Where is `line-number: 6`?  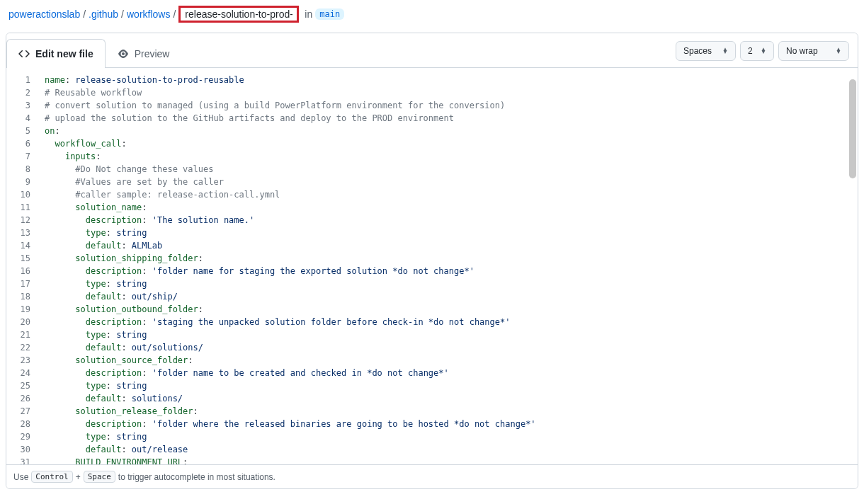 line-number: 6 is located at coordinates (22, 144).